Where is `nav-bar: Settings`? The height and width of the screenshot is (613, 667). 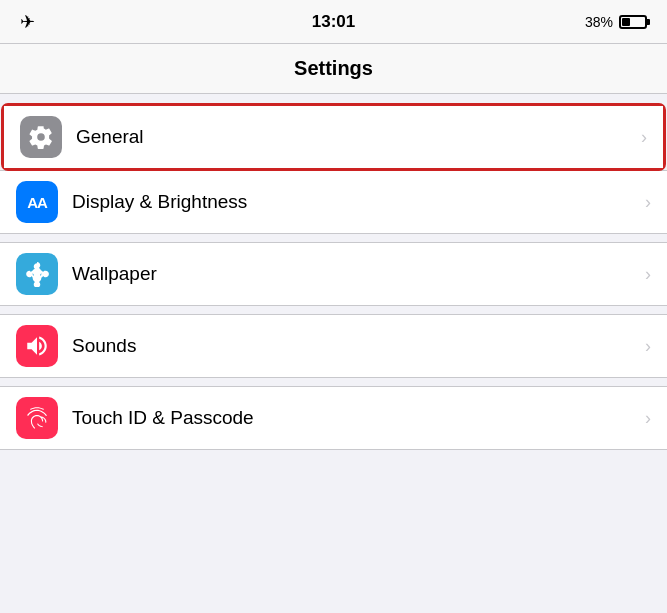
nav-bar: Settings is located at coordinates (334, 69).